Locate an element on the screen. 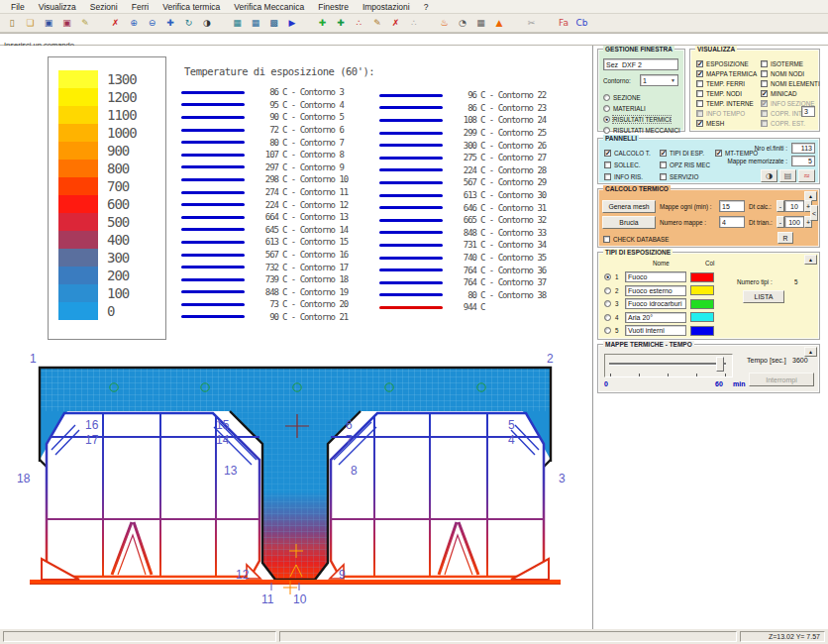 The image size is (828, 644). display-checkbox: TEMP. INTERNE is located at coordinates (727, 103).